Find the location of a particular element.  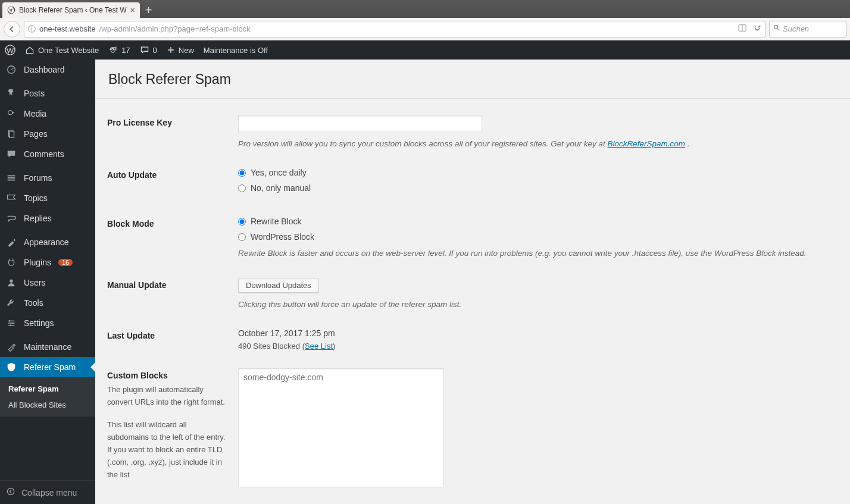

info-icon: ⓘ is located at coordinates (32, 29).